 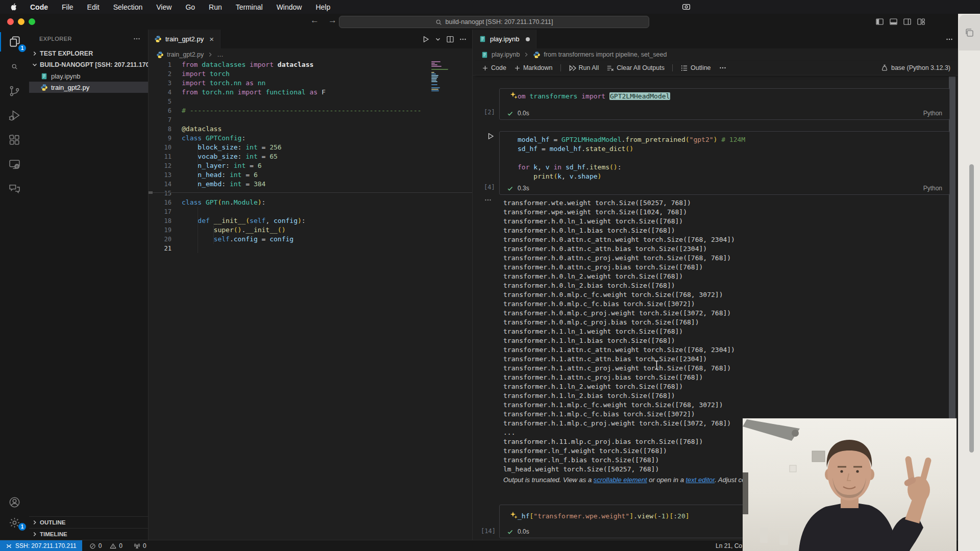 What do you see at coordinates (733, 149) in the screenshot?
I see `cell-code-line: sd_hf = model_hf.state_dict()` at bounding box center [733, 149].